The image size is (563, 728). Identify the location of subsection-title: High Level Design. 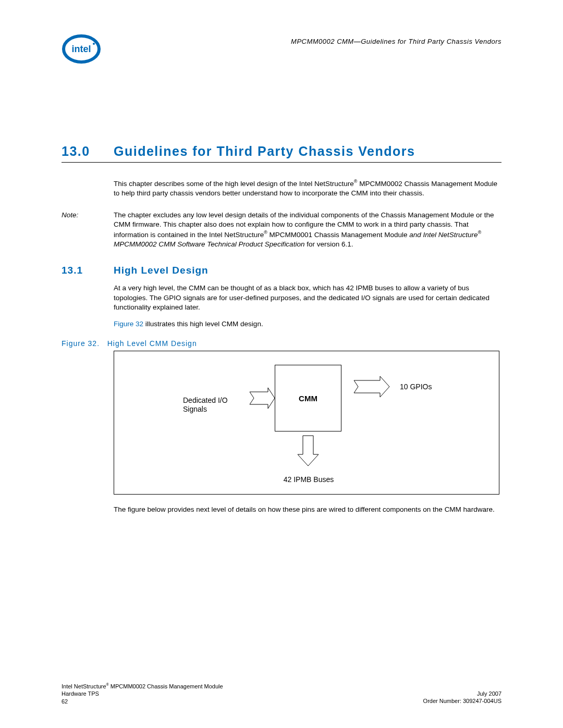
(161, 270).